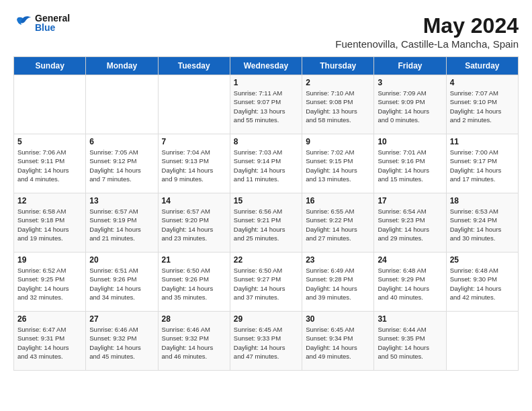 Image resolution: width=532 pixels, height=411 pixels. I want to click on day-info: Sunrise: 6:55 AM Sunset: 9:22 PM Dayligh…, so click(338, 224).